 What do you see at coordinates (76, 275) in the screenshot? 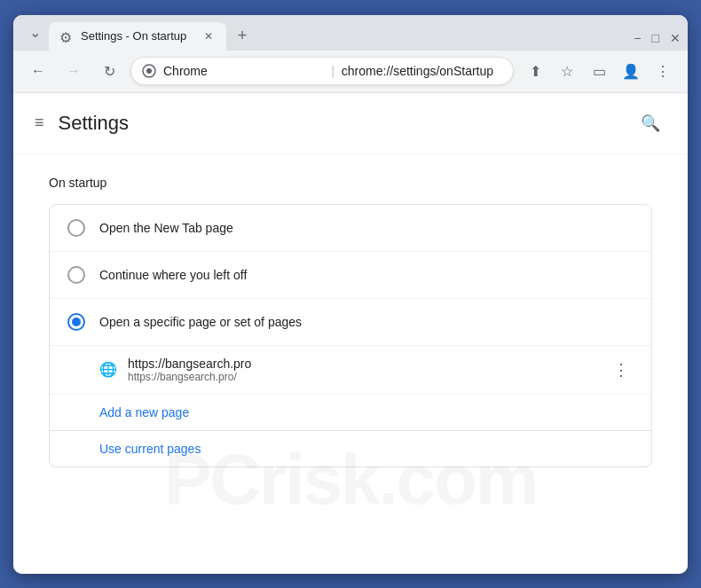
I see `radio-continue` at bounding box center [76, 275].